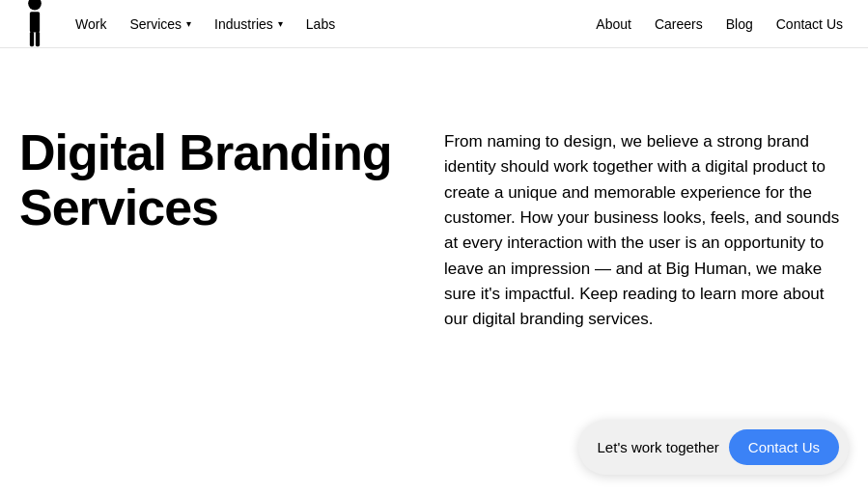 This screenshot has width=868, height=494. I want to click on nav-item-industries: Industries ▾, so click(249, 24).